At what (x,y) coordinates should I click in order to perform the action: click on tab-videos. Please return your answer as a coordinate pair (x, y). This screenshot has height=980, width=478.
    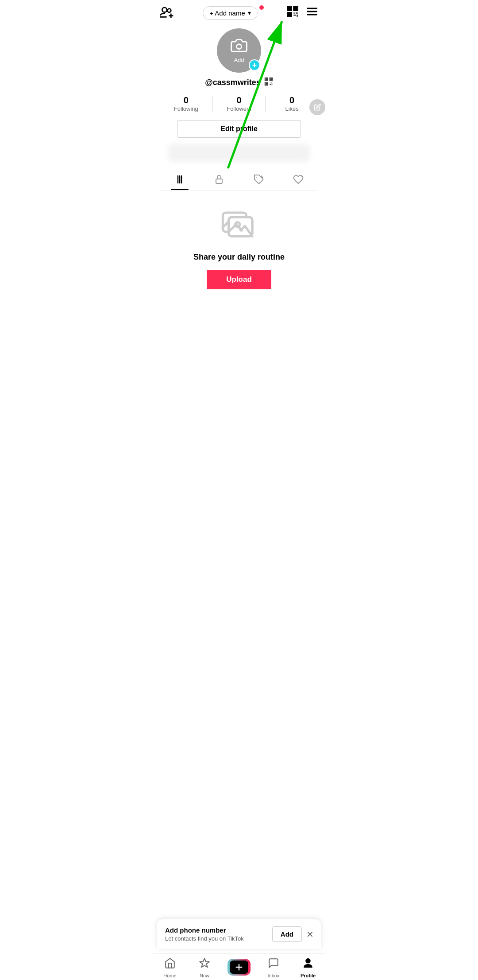
    Looking at the image, I should click on (180, 179).